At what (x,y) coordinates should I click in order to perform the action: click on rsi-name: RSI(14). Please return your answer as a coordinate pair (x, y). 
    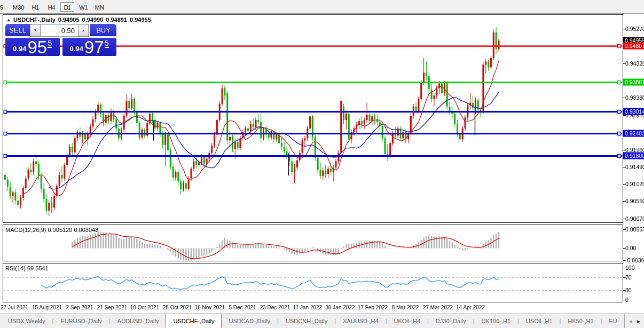
    Looking at the image, I should click on (15, 268).